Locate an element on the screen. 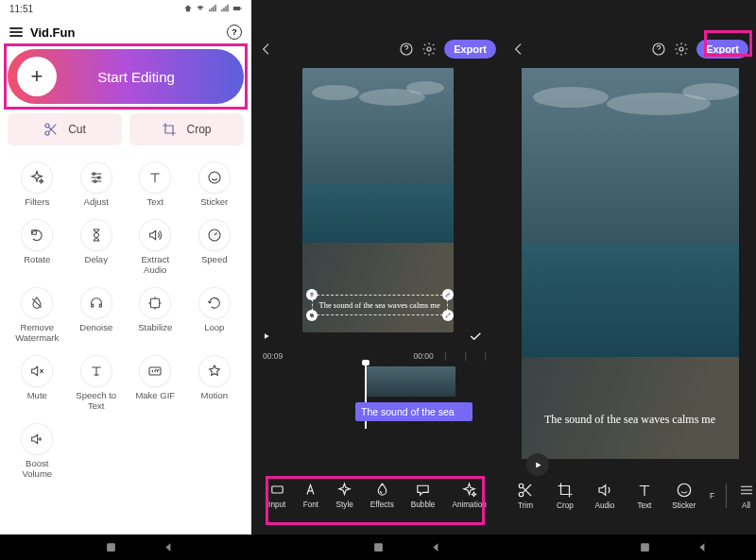 This screenshot has width=756, height=560. tool-stabilize: Stabilize is located at coordinates (155, 315).